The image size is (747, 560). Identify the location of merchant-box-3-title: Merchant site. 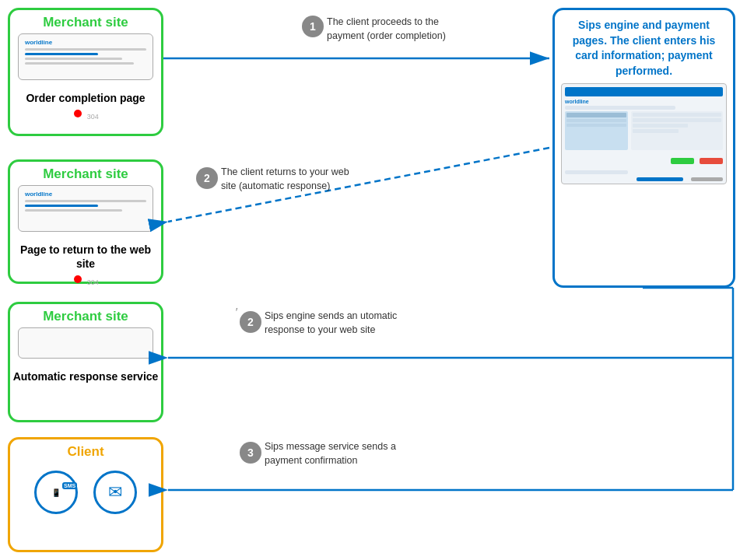
(86, 316).